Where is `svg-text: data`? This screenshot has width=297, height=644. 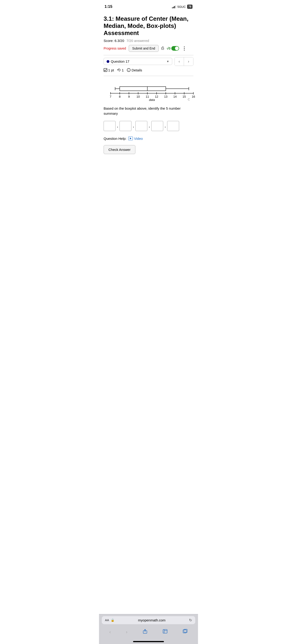
svg-text: data is located at coordinates (152, 100).